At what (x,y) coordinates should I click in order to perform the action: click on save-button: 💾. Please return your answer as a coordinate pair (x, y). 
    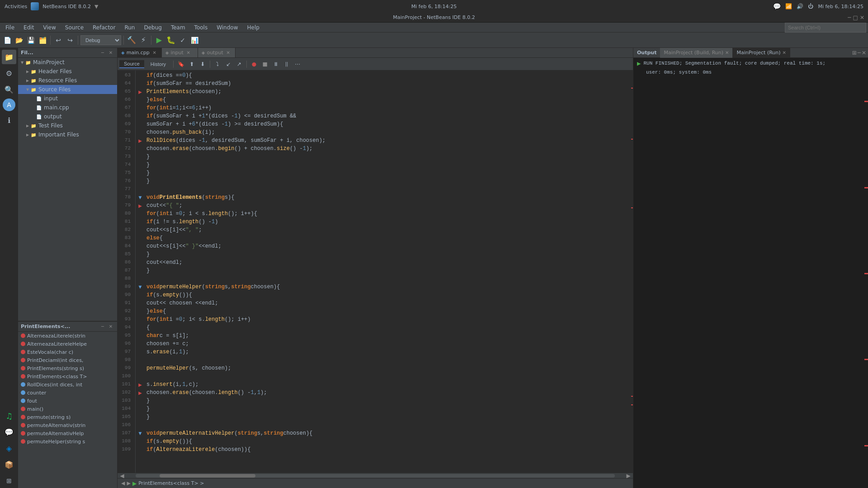
    Looking at the image, I should click on (31, 40).